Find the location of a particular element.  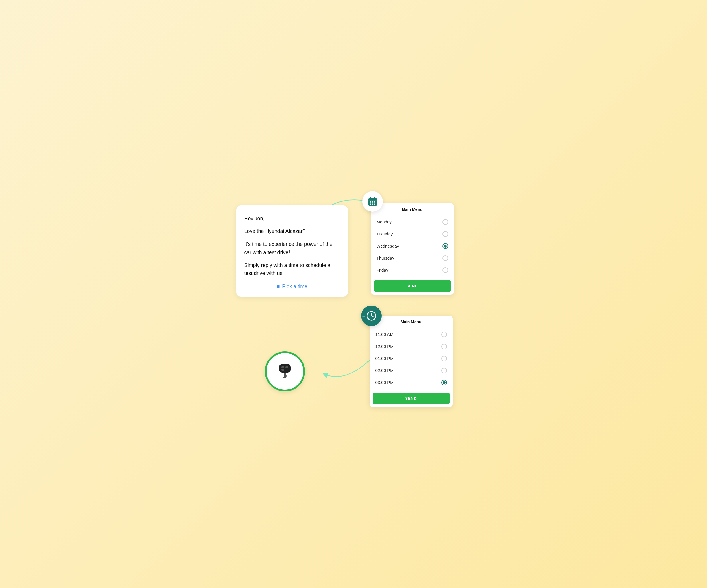

clock-icon-circle: ≡ is located at coordinates (372, 316).